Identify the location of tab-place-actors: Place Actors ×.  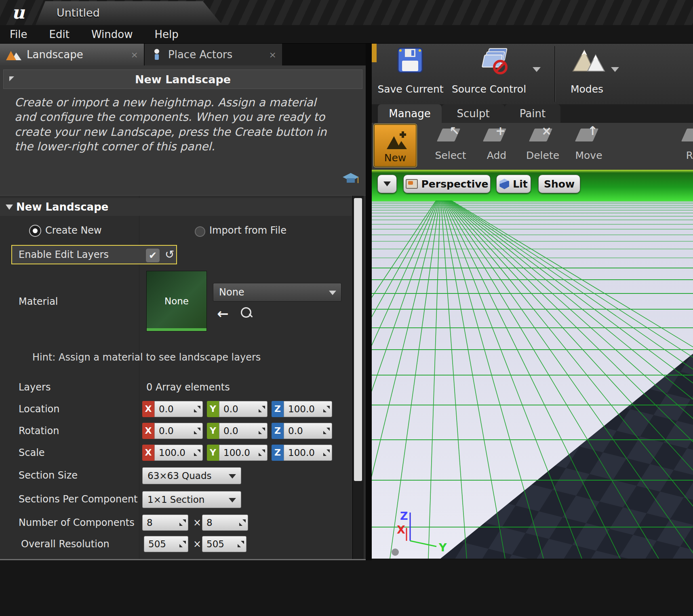
(213, 55).